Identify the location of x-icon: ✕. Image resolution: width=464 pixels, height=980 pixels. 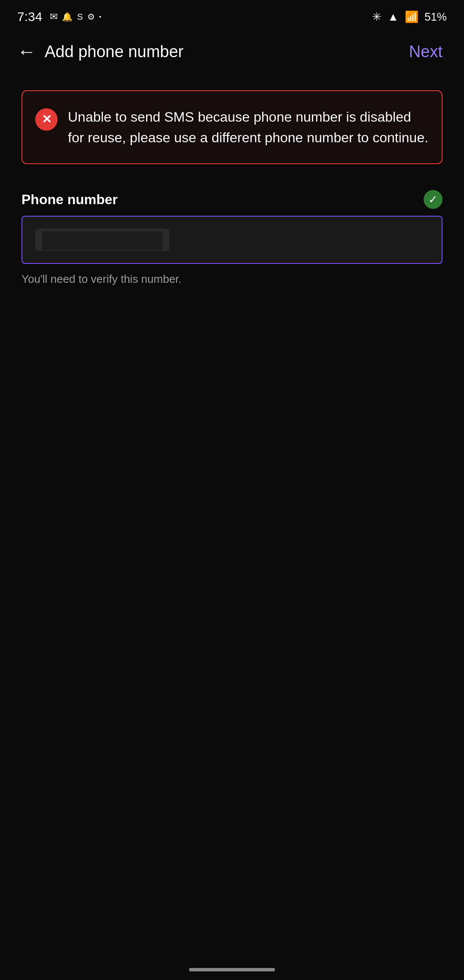
(46, 119).